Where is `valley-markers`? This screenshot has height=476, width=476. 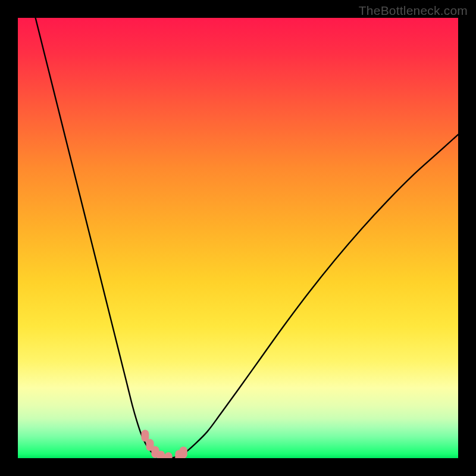
valley-markers is located at coordinates (164, 444).